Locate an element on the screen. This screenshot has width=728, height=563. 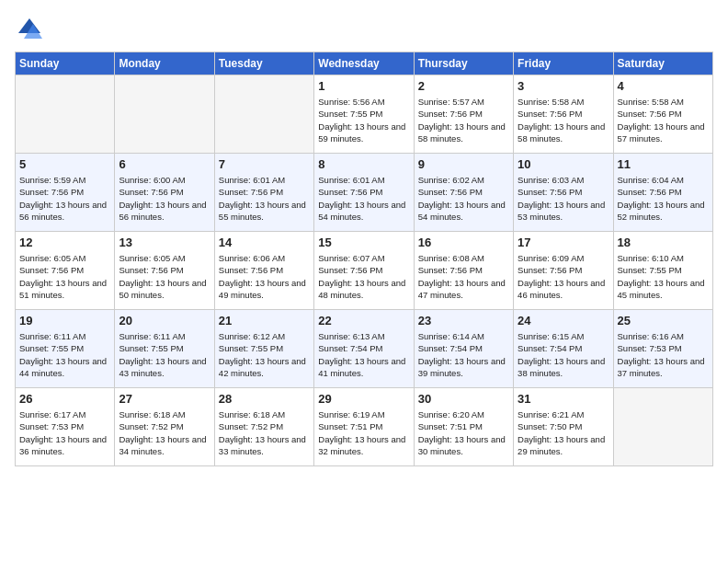
calendar-cell: 4Sunrise: 5:58 AMSunset: 7:56 PMDaylight… is located at coordinates (663, 114).